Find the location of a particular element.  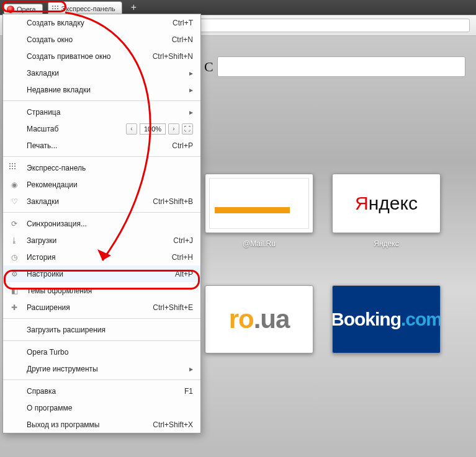

zoom-in-button: › is located at coordinates (174, 129).